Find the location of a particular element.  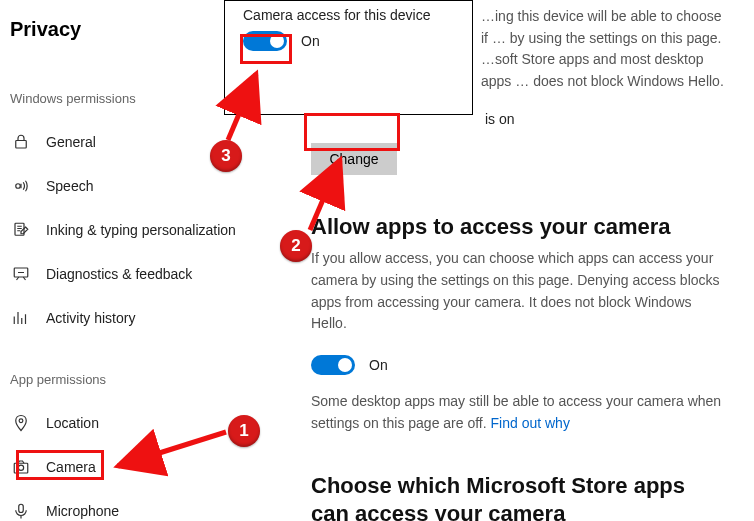

sidebar-item-label: Microphone is located at coordinates (82, 511).